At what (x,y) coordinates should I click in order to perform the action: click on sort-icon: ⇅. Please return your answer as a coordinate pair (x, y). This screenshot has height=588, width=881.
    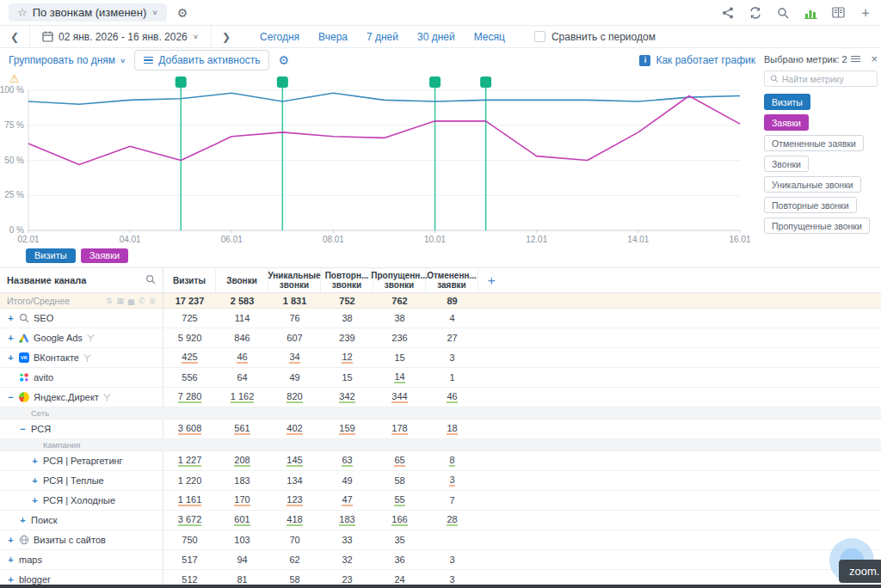
    Looking at the image, I should click on (109, 301).